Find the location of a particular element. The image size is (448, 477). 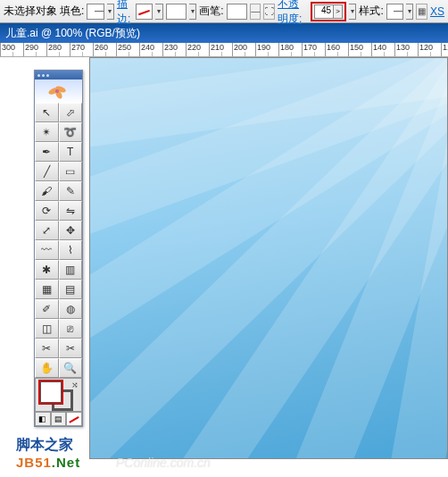

ruler-tick: 200 is located at coordinates (244, 50).